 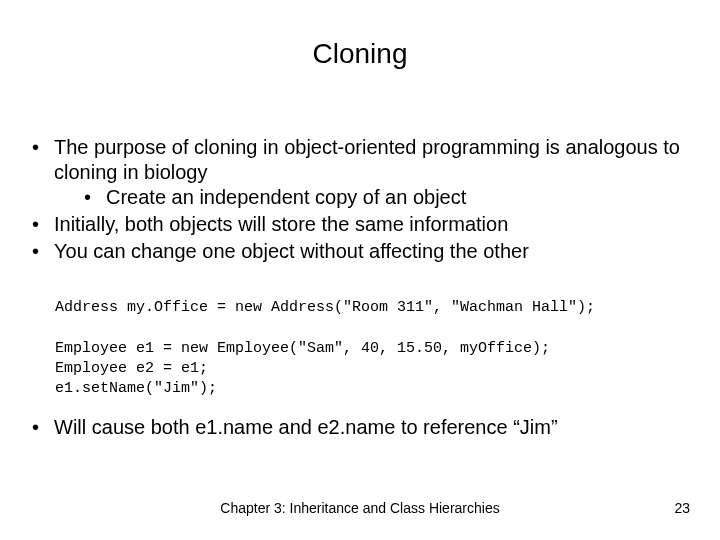 What do you see at coordinates (360, 172) in the screenshot?
I see `bullet-item: The purpose of cloning in object-oriente…` at bounding box center [360, 172].